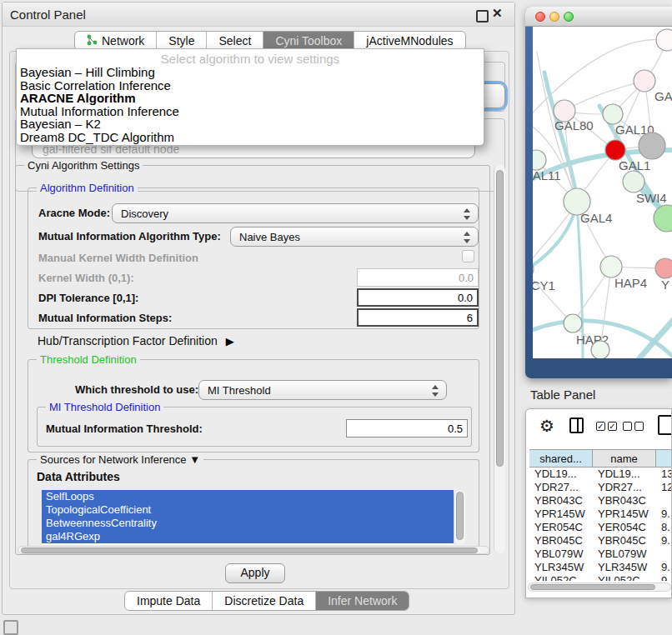 Image resolution: width=672 pixels, height=635 pixels. Describe the element at coordinates (136, 341) in the screenshot. I see `hub-definition-toggle: Hub/Transcription Factor Definition ▶` at that location.